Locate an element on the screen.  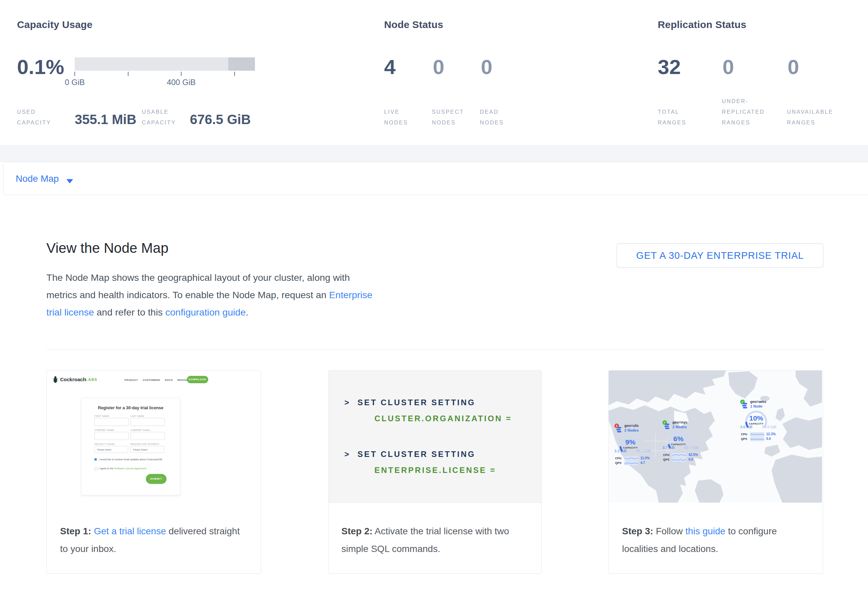
total-gib: 34.4 GiB is located at coordinates (768, 427).